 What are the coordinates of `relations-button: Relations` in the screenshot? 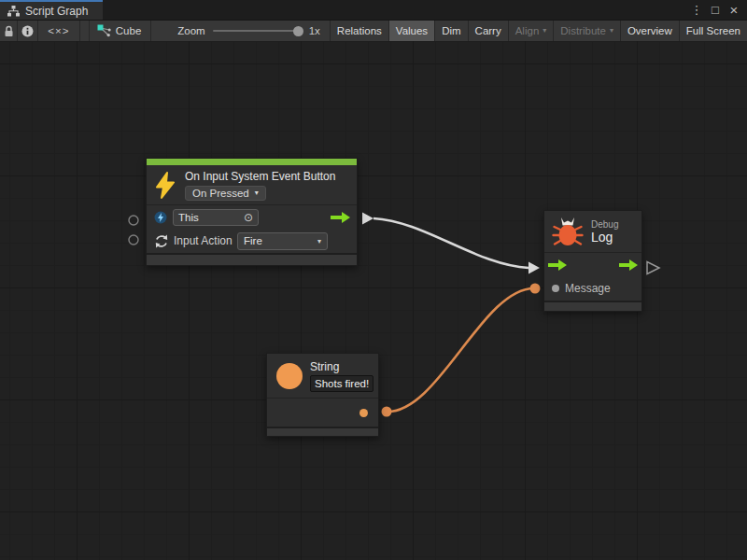 It's located at (359, 31).